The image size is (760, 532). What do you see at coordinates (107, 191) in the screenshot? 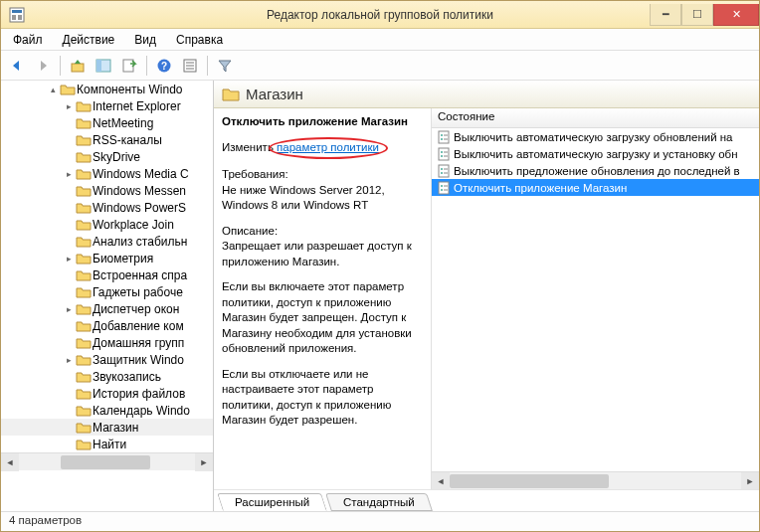
I see `tree-item: Windows Messen` at bounding box center [107, 191].